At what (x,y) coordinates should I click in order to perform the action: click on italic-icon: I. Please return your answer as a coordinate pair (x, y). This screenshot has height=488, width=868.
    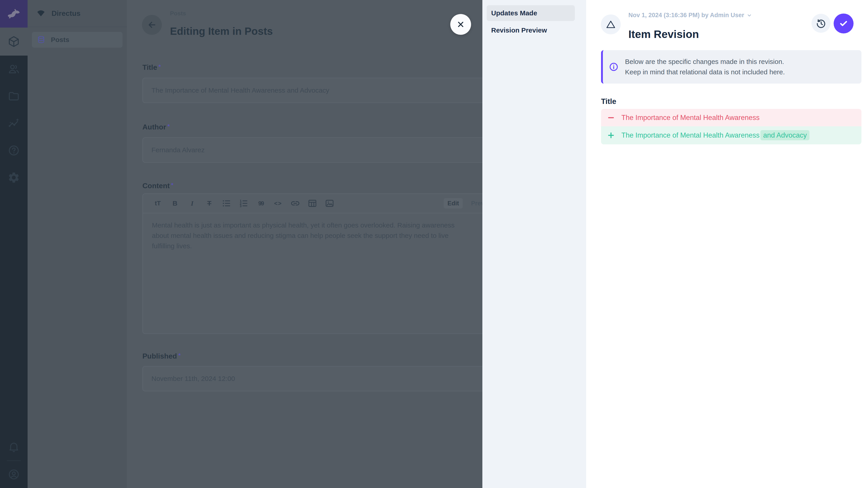
    Looking at the image, I should click on (192, 203).